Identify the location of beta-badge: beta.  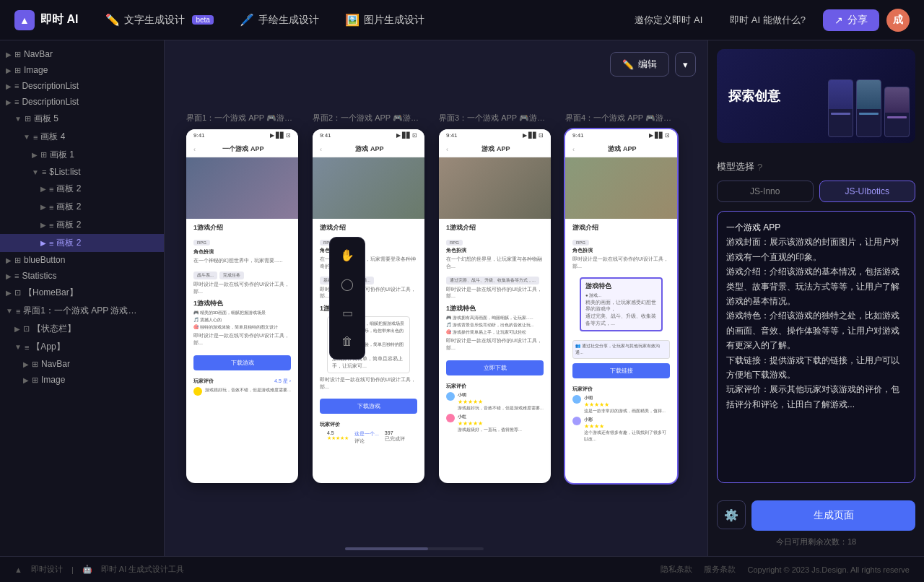
(202, 20).